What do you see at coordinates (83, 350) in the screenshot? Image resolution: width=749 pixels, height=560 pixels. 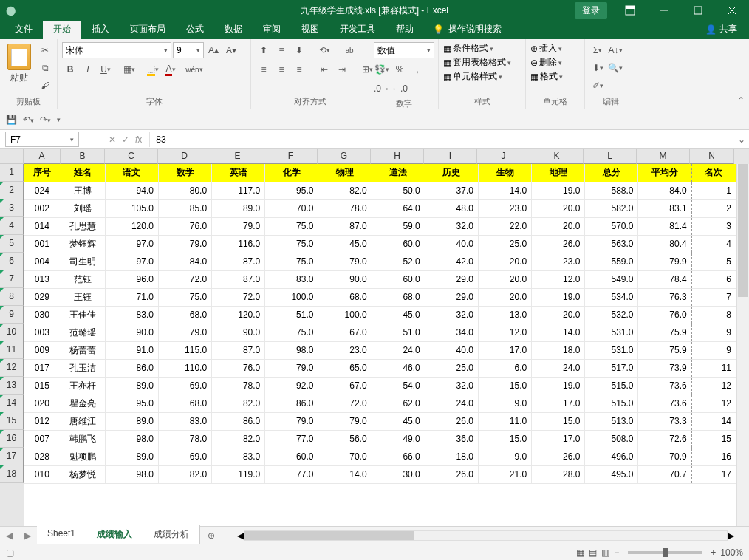 I see `cell: 杨蕾蕾` at bounding box center [83, 350].